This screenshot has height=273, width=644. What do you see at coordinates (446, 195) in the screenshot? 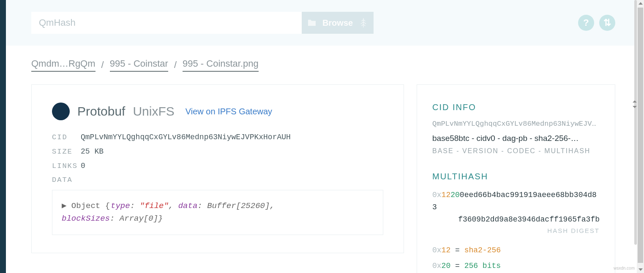
I see `mh-code: 12` at bounding box center [446, 195].